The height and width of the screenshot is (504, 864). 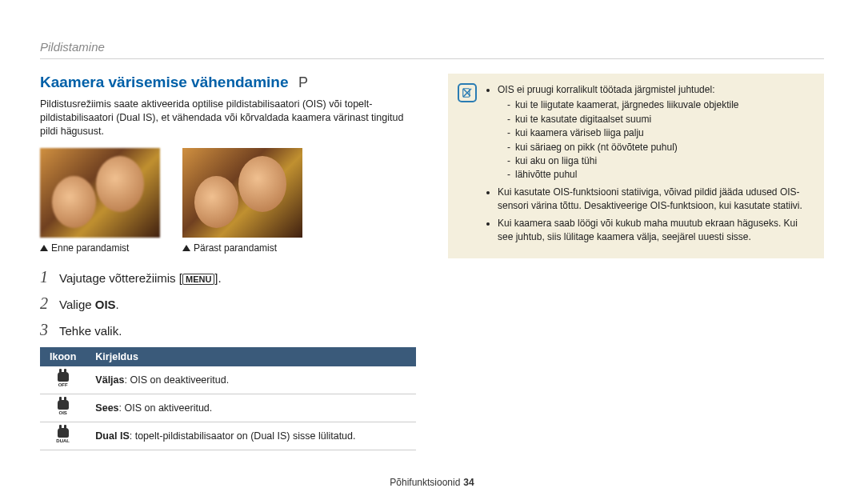 What do you see at coordinates (655, 200) in the screenshot?
I see `note-bullet-2: Kui kasutate OIS-funktsiooni statiiviga,…` at bounding box center [655, 200].